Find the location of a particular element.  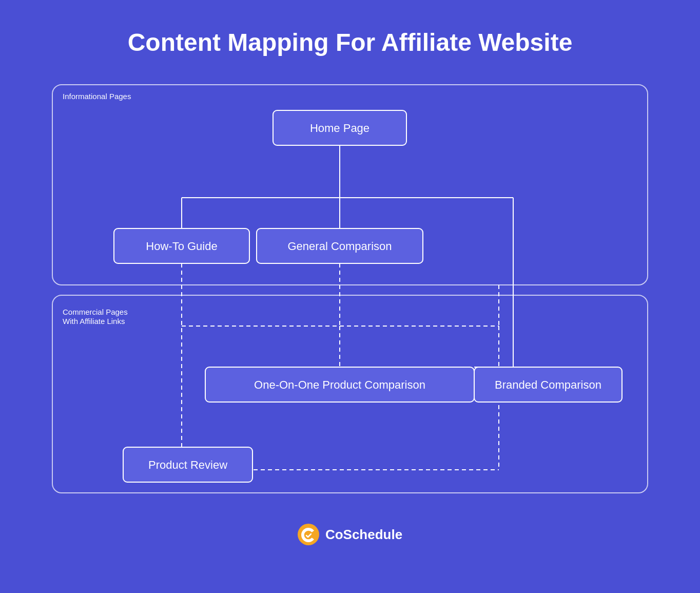

general-comparison-label: General Comparison is located at coordinates (340, 246).